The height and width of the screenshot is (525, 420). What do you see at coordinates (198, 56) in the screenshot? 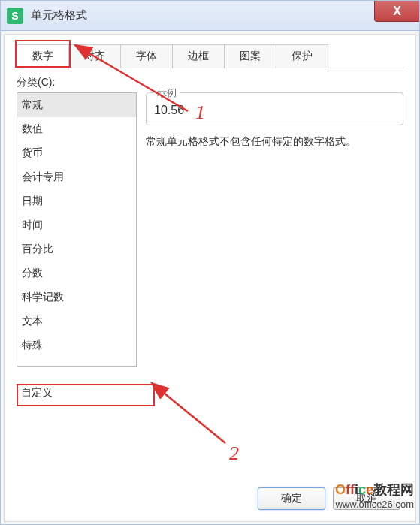
I see `tab-border: 边框` at bounding box center [198, 56].